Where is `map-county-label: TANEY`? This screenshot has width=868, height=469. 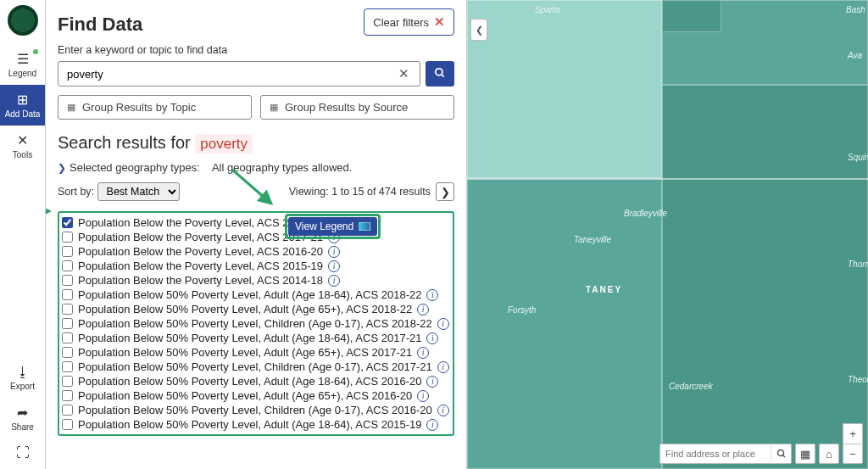
map-county-label: TANEY is located at coordinates (604, 290).